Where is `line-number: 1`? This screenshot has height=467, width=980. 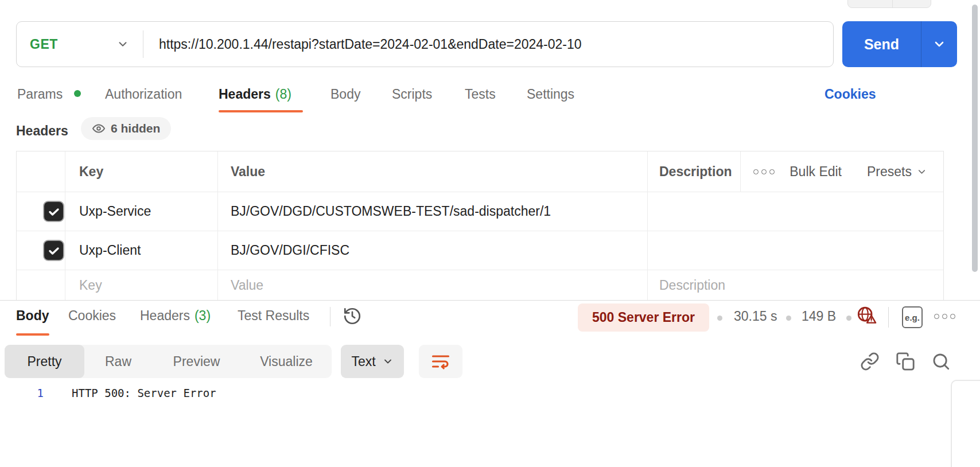 line-number: 1 is located at coordinates (30, 393).